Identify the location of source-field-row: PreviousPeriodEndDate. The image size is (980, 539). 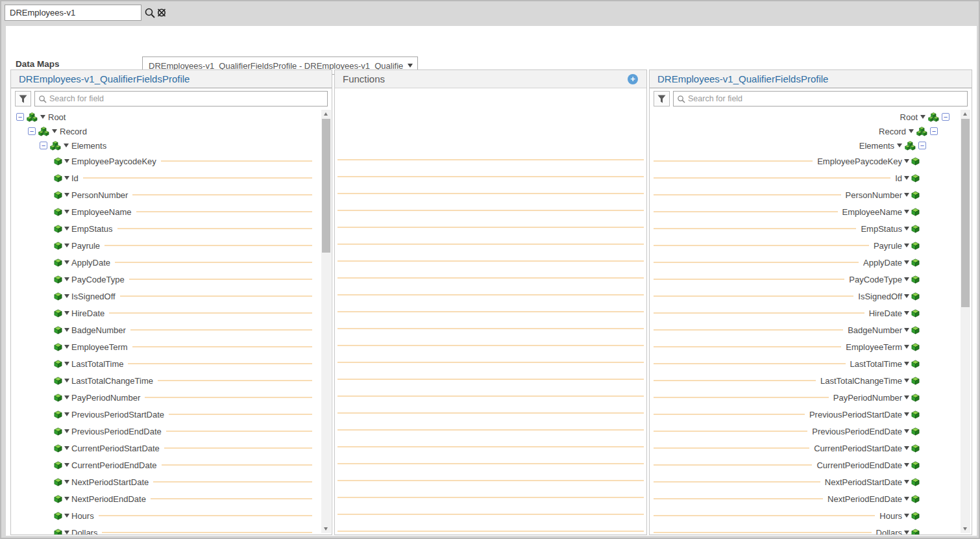
(171, 431).